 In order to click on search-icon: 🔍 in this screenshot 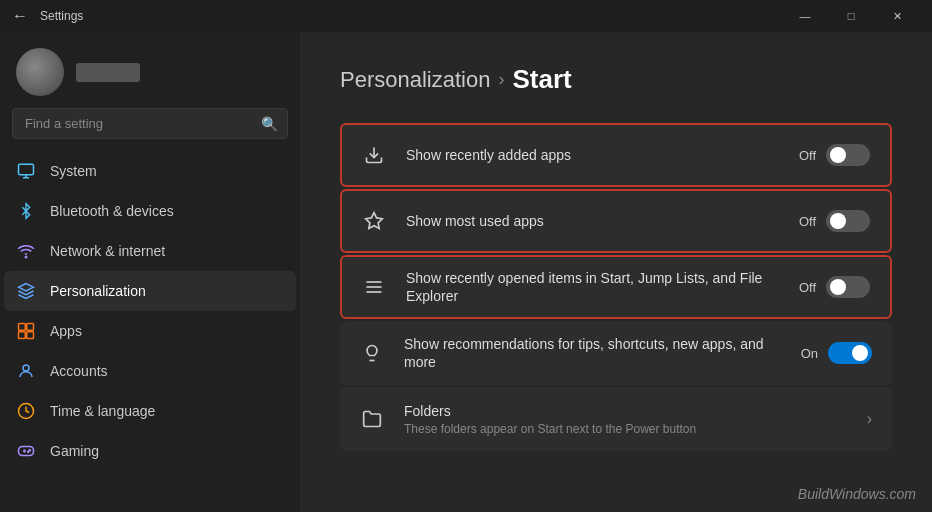, I will do `click(270, 124)`.